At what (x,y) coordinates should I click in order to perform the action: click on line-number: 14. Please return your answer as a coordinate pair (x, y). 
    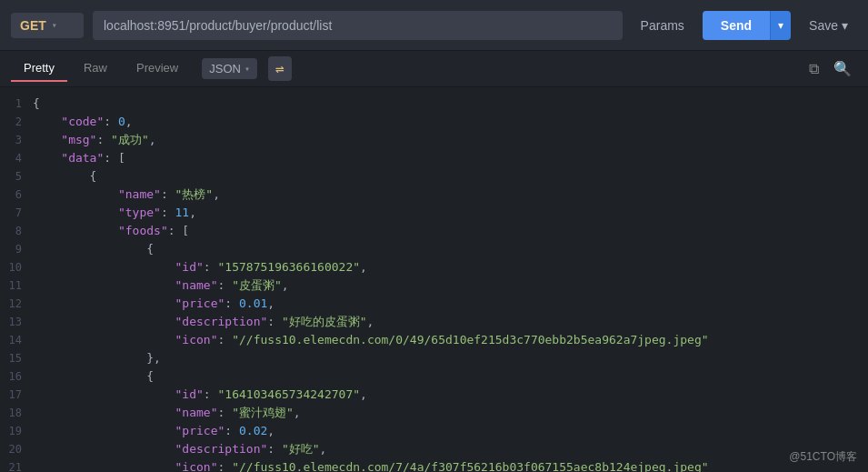
    Looking at the image, I should click on (16, 340).